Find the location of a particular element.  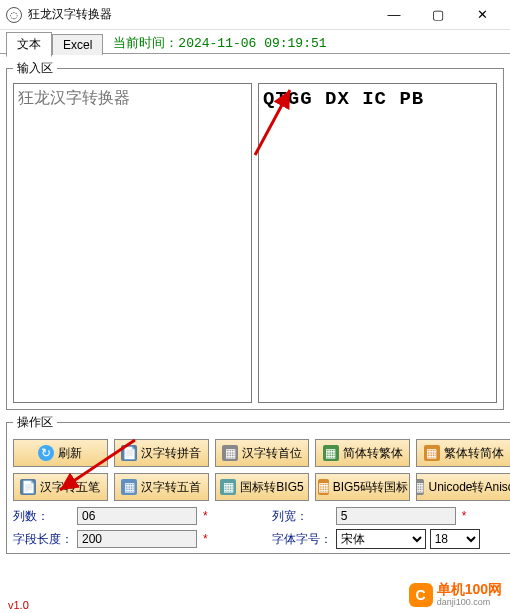

watermark-icon: C is located at coordinates (421, 595).